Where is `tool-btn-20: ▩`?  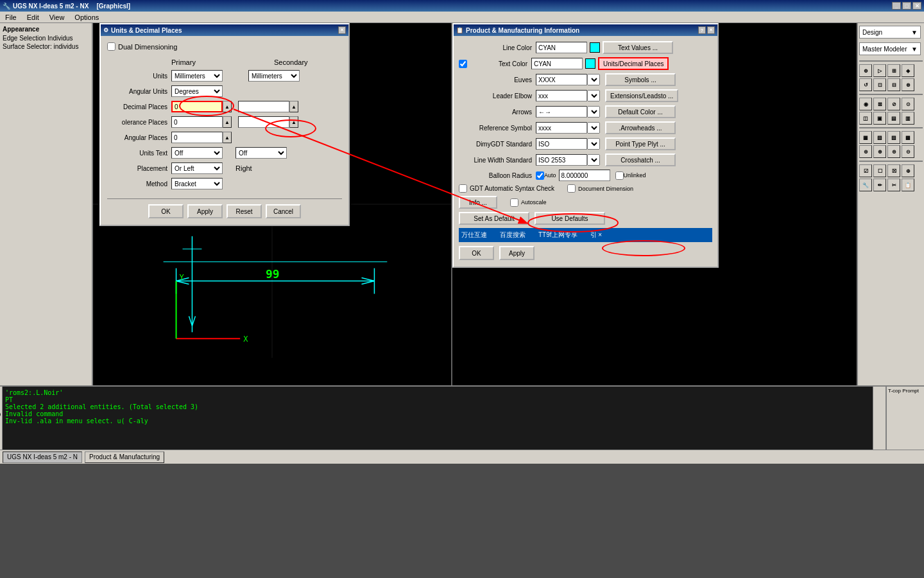 tool-btn-20: ▩ is located at coordinates (908, 137).